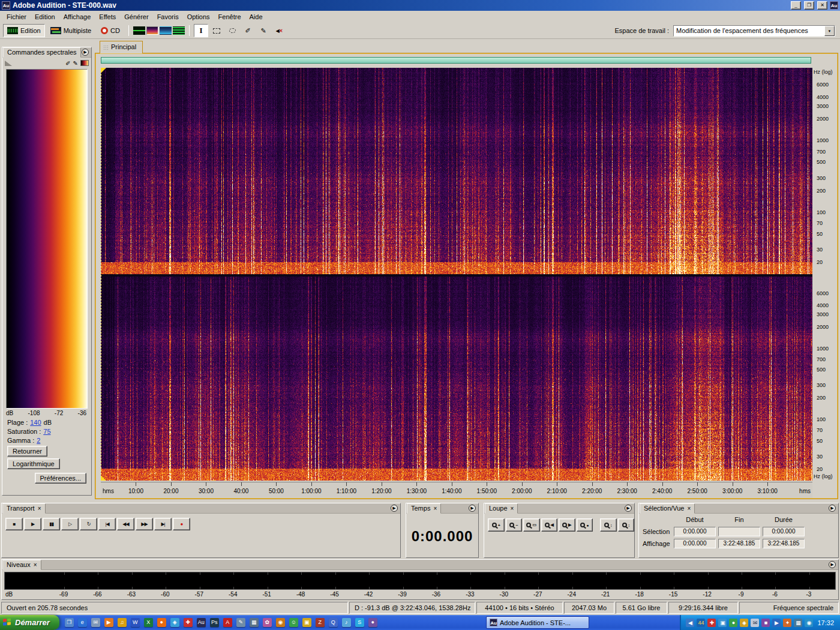 The image size is (840, 630). I want to click on zoom-in-vertical-button: ↕, so click(608, 525).